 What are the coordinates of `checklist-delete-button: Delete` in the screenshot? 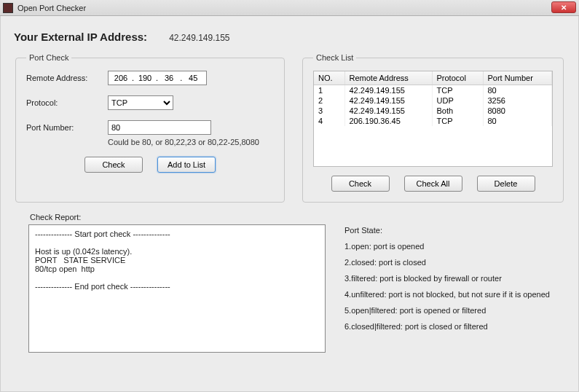 It's located at (506, 184).